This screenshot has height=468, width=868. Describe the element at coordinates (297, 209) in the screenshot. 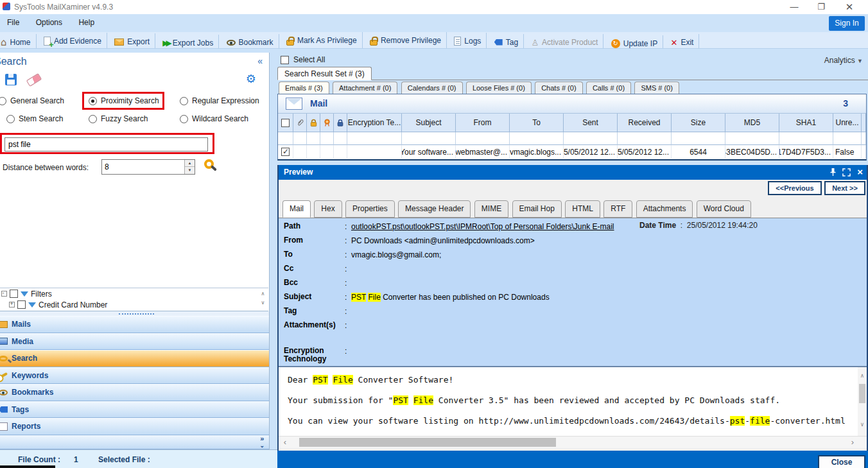

I see `tab-mail: Mail` at that location.